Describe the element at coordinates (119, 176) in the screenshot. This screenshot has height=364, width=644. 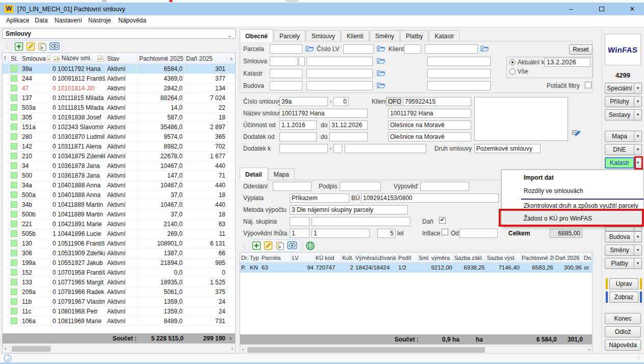
I see `table-row: 5000 10361878 JanaAktivní147,071` at that location.